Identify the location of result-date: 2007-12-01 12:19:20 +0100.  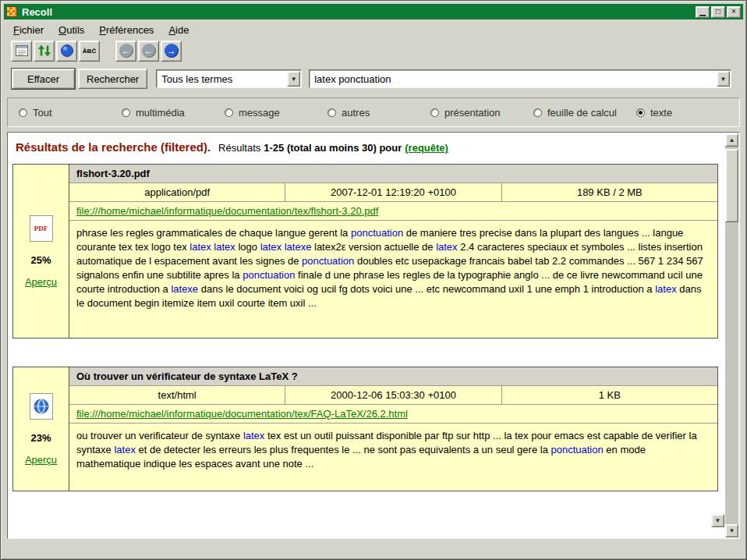
(393, 192).